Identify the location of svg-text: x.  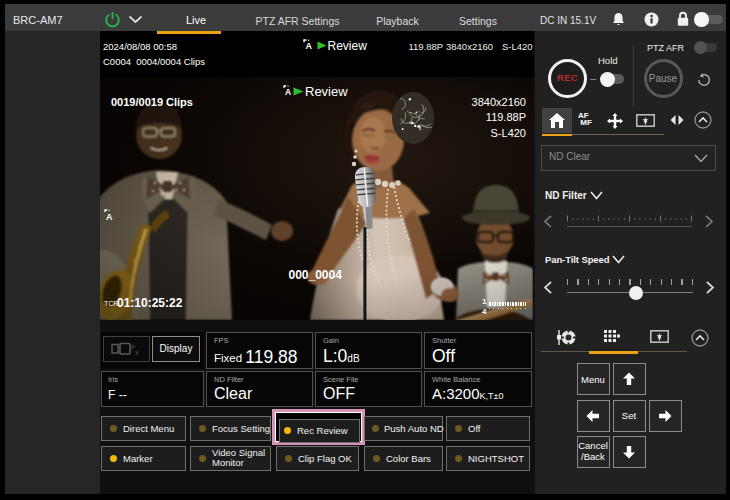
(137, 352).